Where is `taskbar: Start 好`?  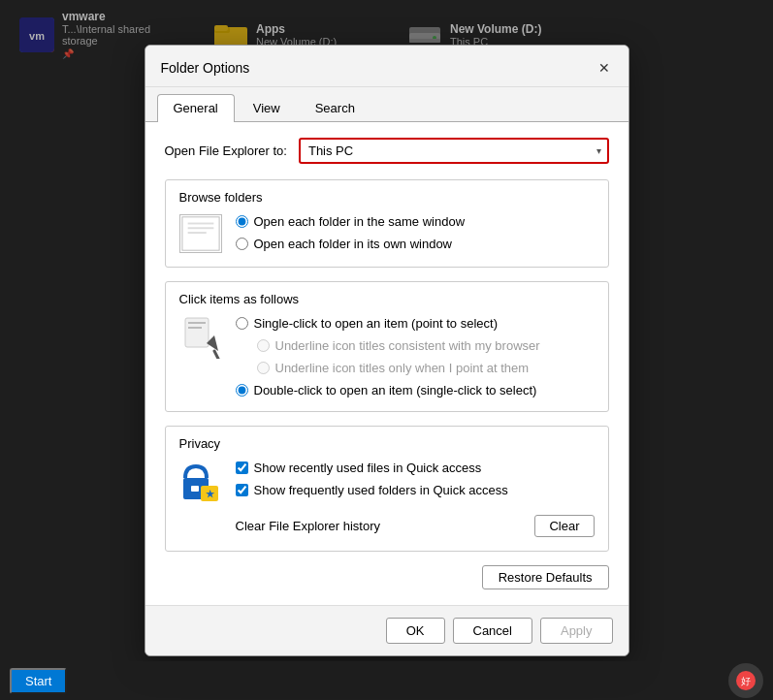 taskbar: Start 好 is located at coordinates (386, 681).